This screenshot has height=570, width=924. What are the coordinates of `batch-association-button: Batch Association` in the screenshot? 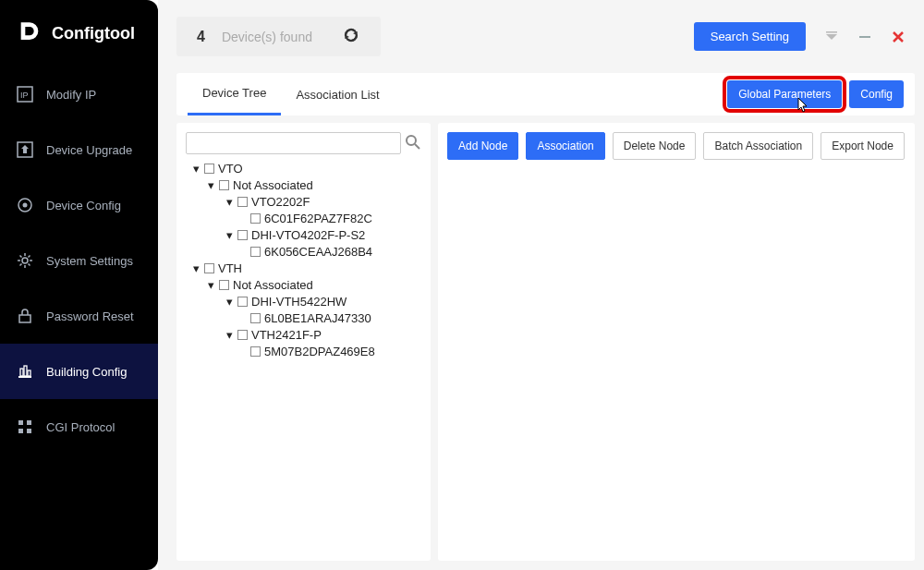 It's located at (758, 146).